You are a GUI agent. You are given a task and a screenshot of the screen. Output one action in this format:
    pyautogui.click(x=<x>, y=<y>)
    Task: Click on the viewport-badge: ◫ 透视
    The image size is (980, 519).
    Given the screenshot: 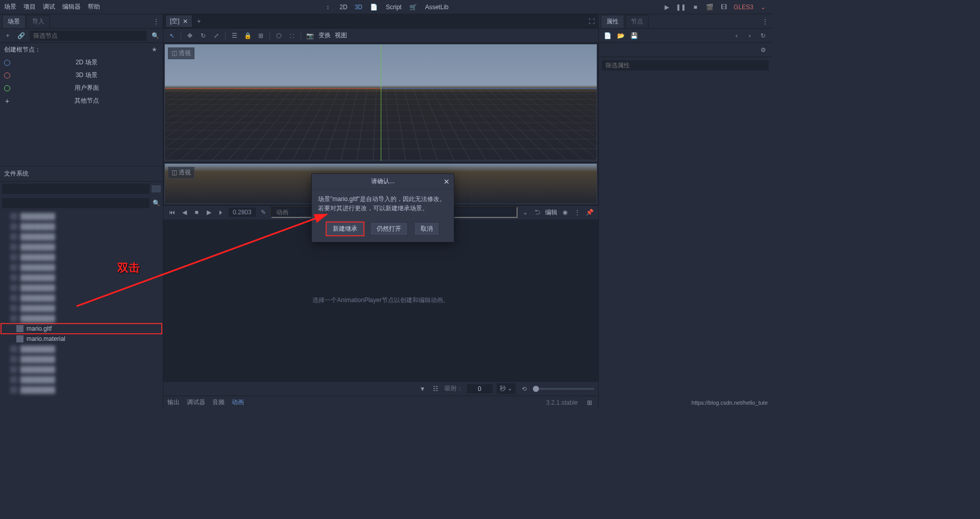 What is the action you would take?
    pyautogui.click(x=181, y=53)
    